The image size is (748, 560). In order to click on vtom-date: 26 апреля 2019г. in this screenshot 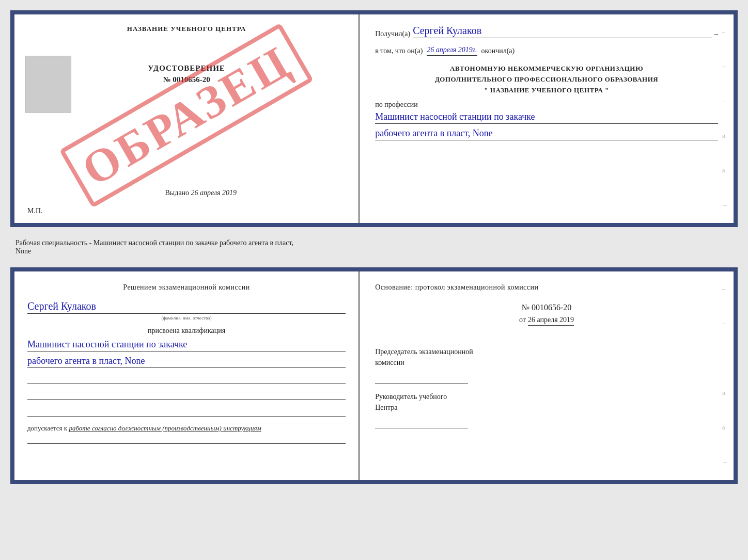, I will do `click(451, 51)`.